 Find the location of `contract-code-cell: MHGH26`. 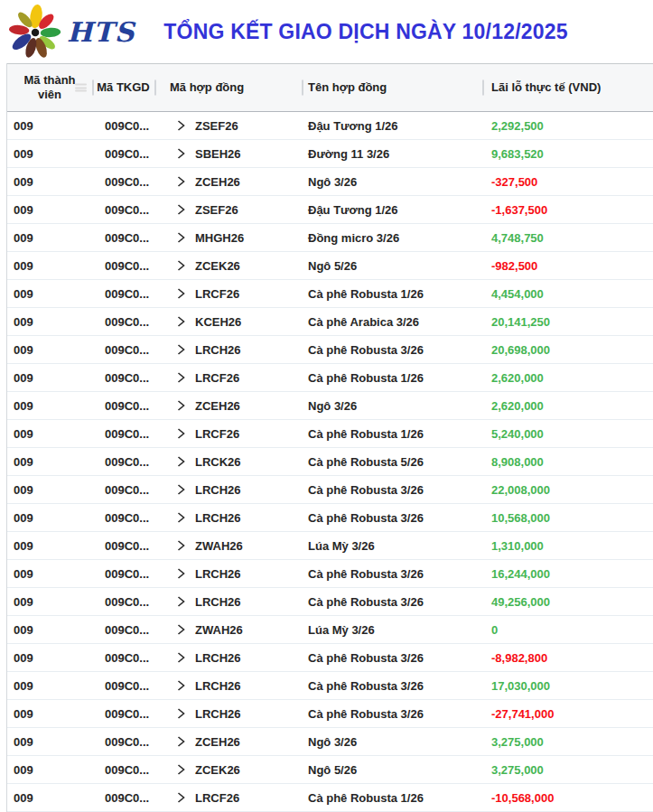

contract-code-cell: MHGH26 is located at coordinates (228, 238).